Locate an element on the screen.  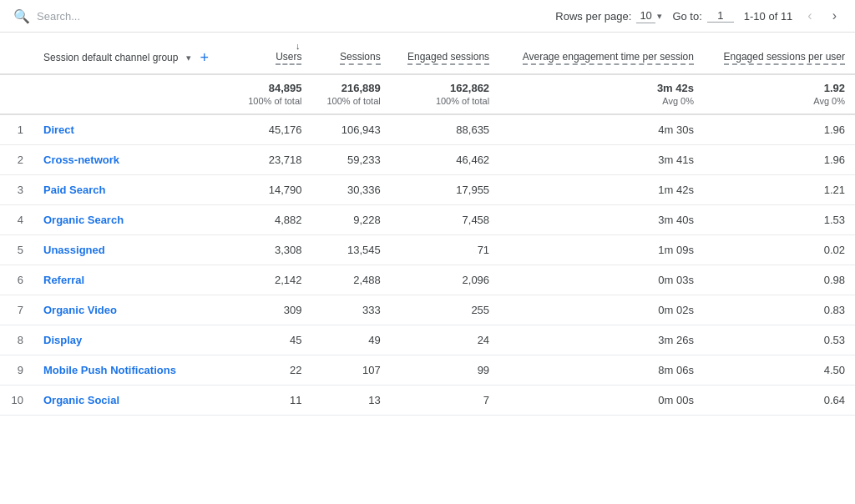
row-engaged-per-user: 0.98 is located at coordinates (780, 280).